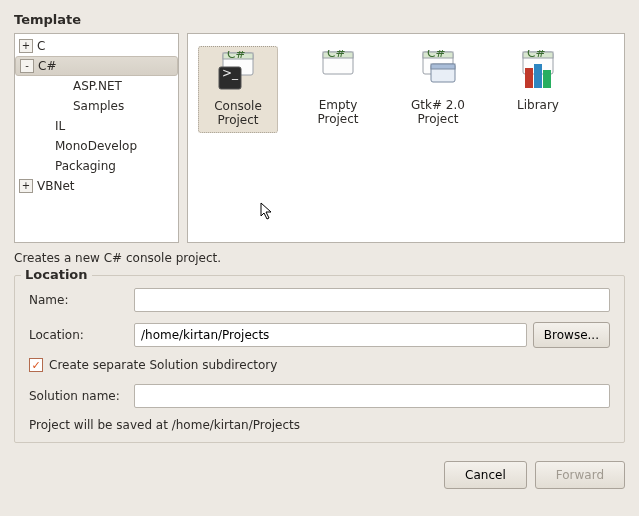  What do you see at coordinates (538, 81) in the screenshot?
I see `template-item: C#Library` at bounding box center [538, 81].